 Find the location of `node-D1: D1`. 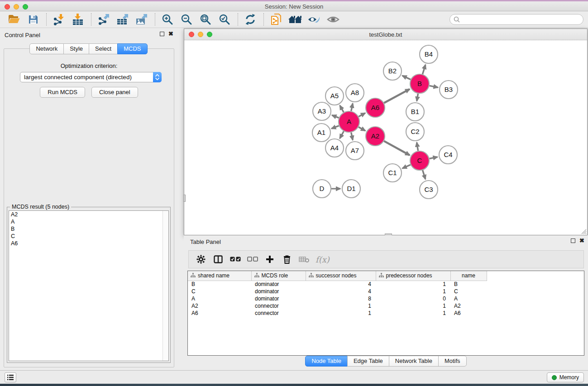

node-D1: D1 is located at coordinates (351, 189).